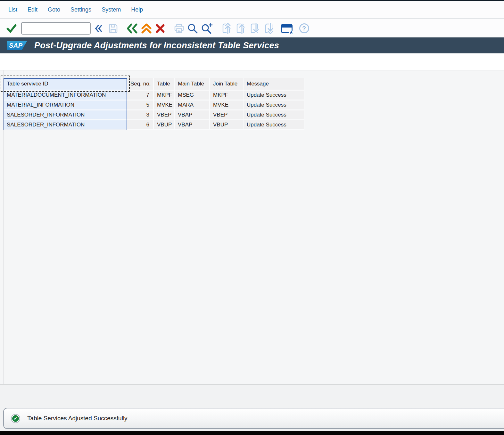  I want to click on cancel-button, so click(160, 28).